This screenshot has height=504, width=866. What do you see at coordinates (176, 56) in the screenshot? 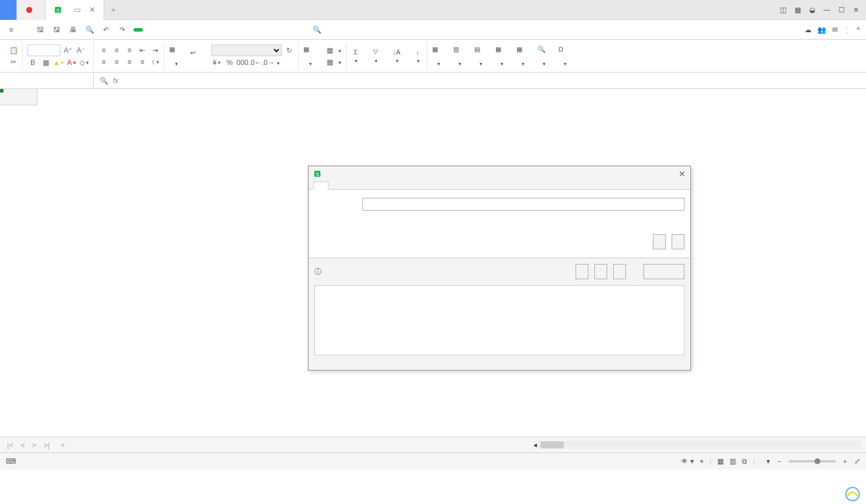
I see `merge-button: ▦` at bounding box center [176, 56].